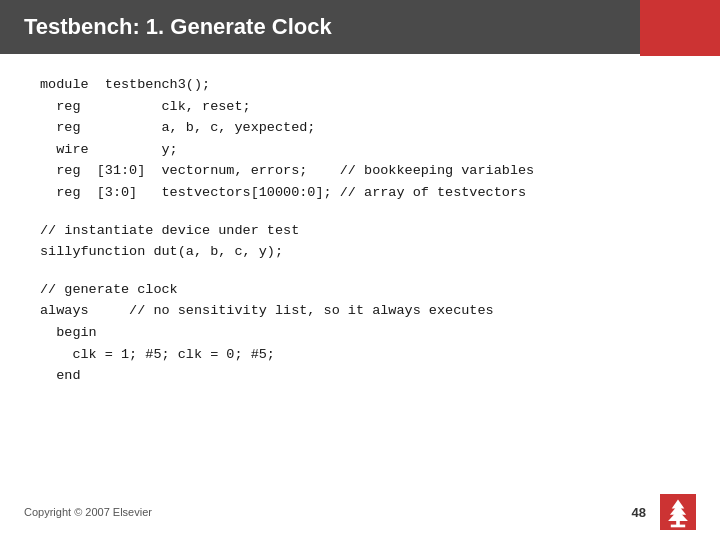 This screenshot has height=540, width=720. Describe the element at coordinates (678, 512) in the screenshot. I see `elsevier-logo` at that location.